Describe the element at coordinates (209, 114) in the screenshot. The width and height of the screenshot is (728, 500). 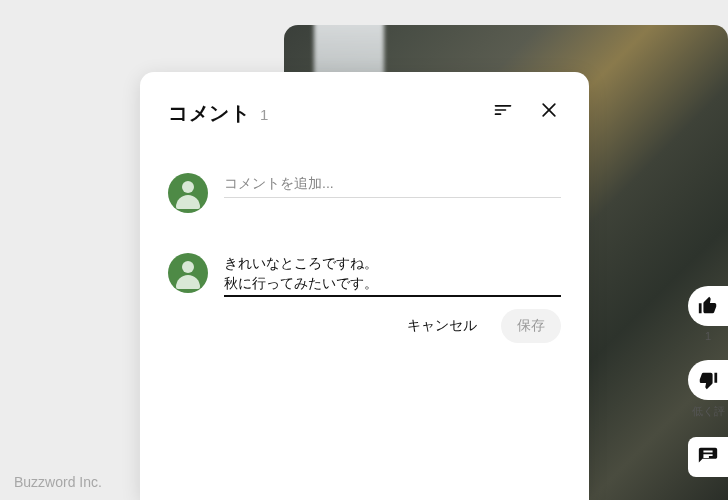
I see `comment-title: コメント` at that location.